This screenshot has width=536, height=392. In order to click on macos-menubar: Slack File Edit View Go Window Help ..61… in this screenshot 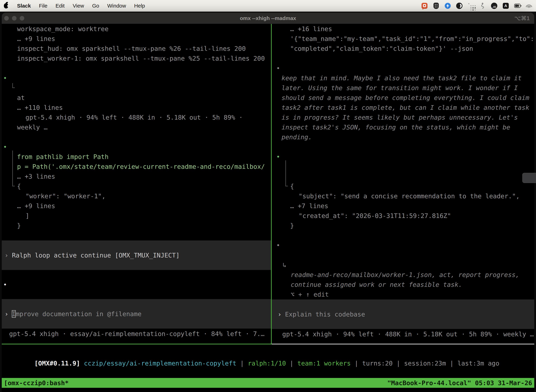, I will do `click(268, 6)`.